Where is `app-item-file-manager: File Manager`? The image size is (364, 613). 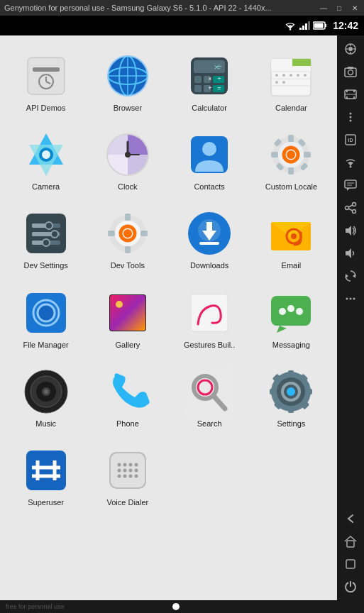
app-item-file-manager: File Manager is located at coordinates (45, 319).